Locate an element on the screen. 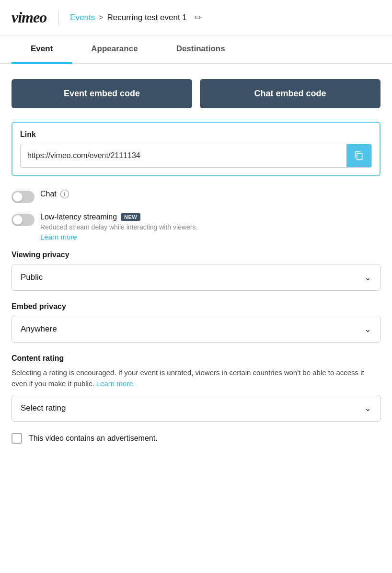  copy-link-button is located at coordinates (359, 156).